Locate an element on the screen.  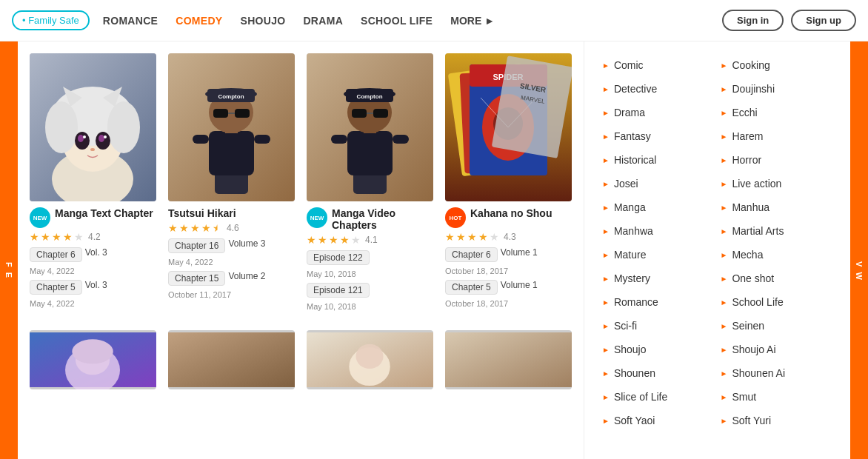
new-badge-1: NEW is located at coordinates (40, 218).